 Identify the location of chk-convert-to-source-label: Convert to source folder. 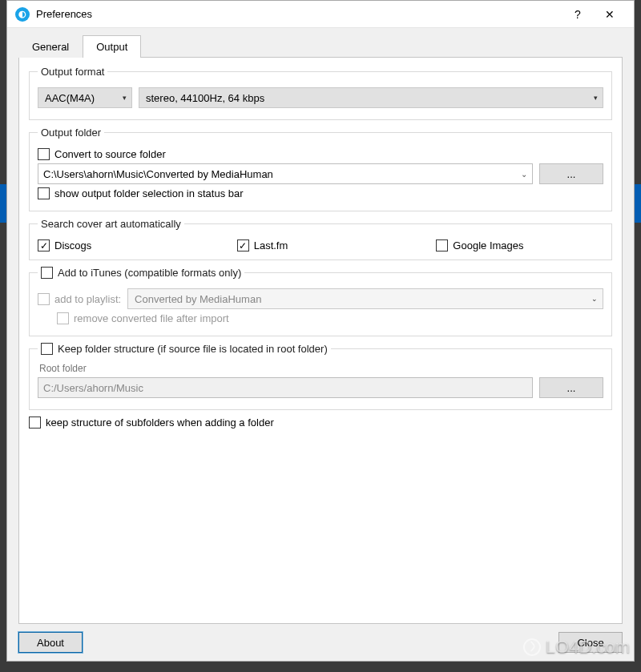
(111, 154).